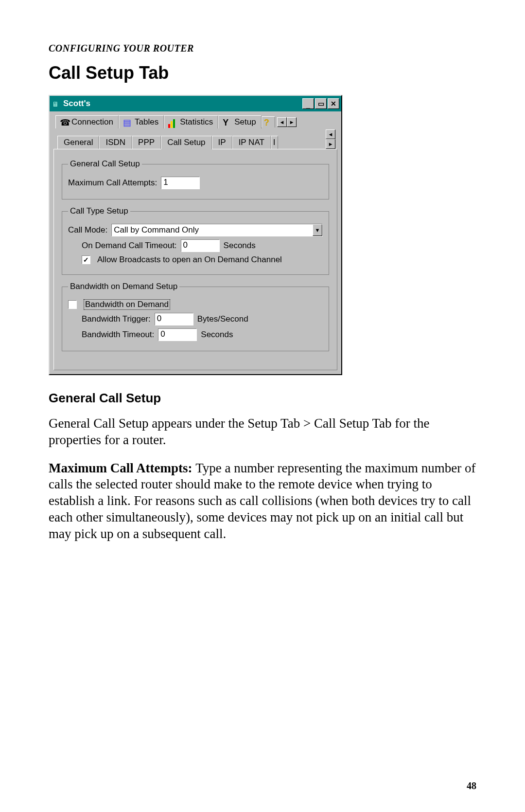  What do you see at coordinates (186, 143) in the screenshot?
I see `subtab-call-setup: Call Setup` at bounding box center [186, 143].